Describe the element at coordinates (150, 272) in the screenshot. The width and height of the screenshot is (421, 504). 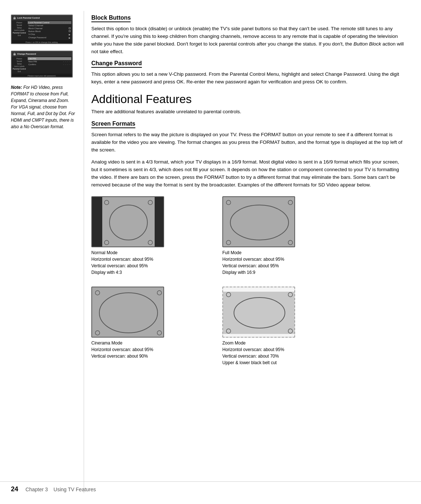
I see `format-normal-line3: Display with 4:3` at that location.